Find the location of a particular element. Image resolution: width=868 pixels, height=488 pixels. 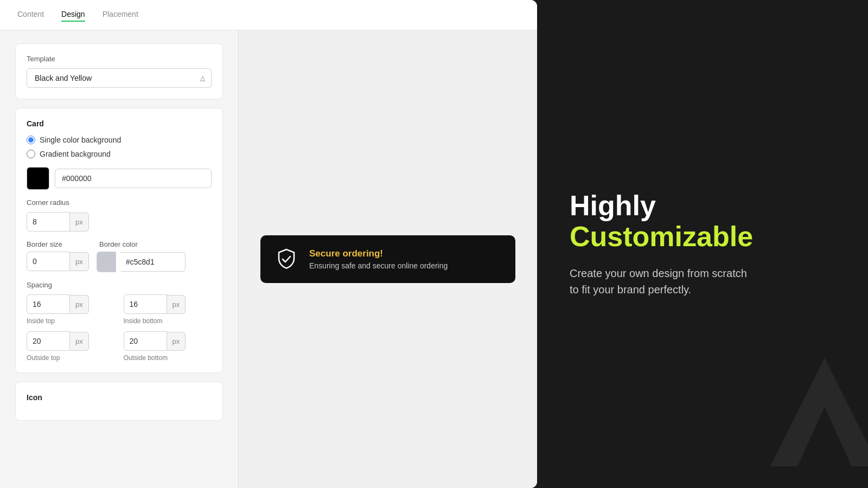

border-color-row is located at coordinates (141, 262).